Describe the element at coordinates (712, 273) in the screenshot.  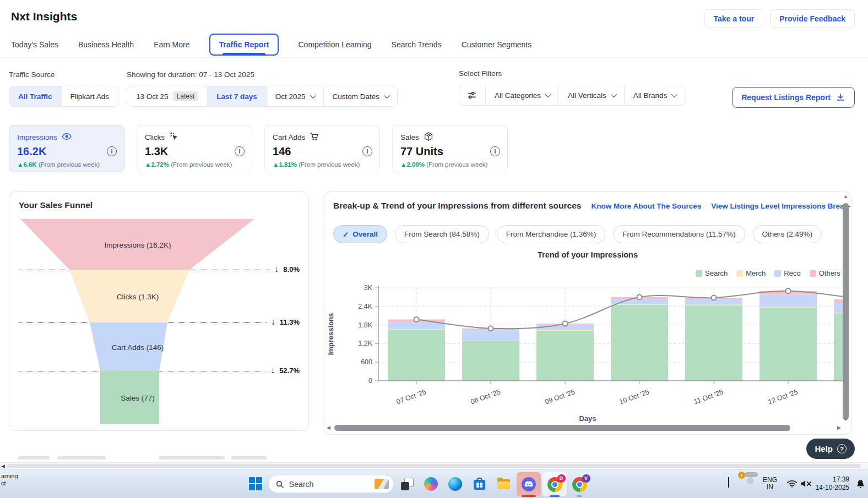
I see `legend-item-search: Search` at that location.